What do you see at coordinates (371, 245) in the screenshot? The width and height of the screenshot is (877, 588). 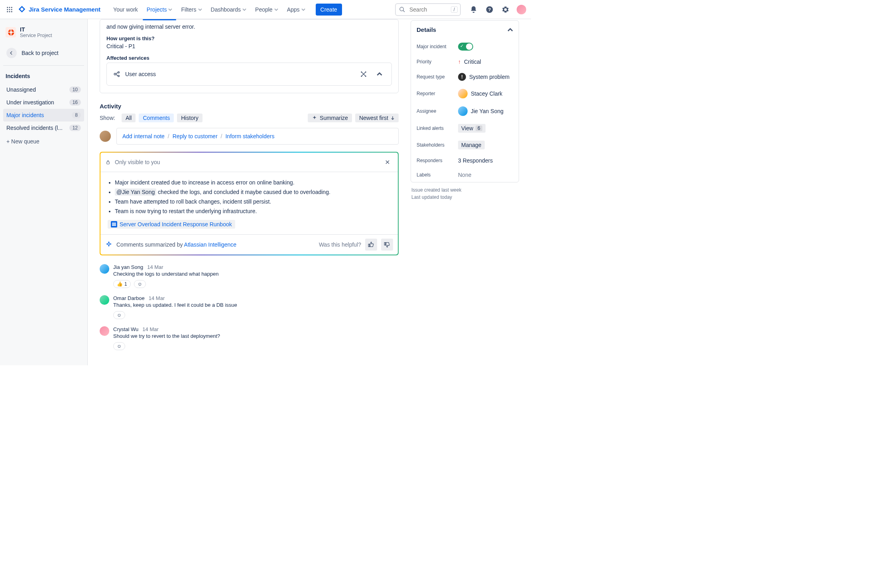 I see `thumbs-up-button` at bounding box center [371, 245].